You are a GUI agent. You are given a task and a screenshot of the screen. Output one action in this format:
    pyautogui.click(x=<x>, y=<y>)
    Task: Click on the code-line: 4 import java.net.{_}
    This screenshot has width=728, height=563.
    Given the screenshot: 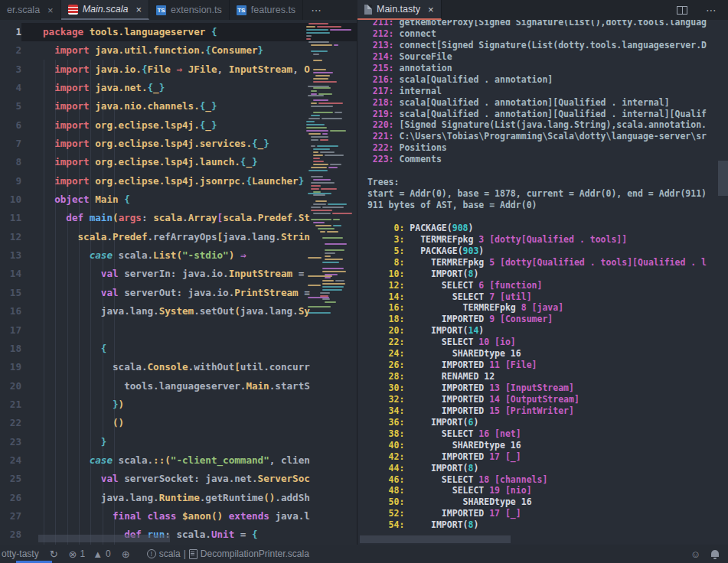 What is the action you would take?
    pyautogui.click(x=178, y=88)
    